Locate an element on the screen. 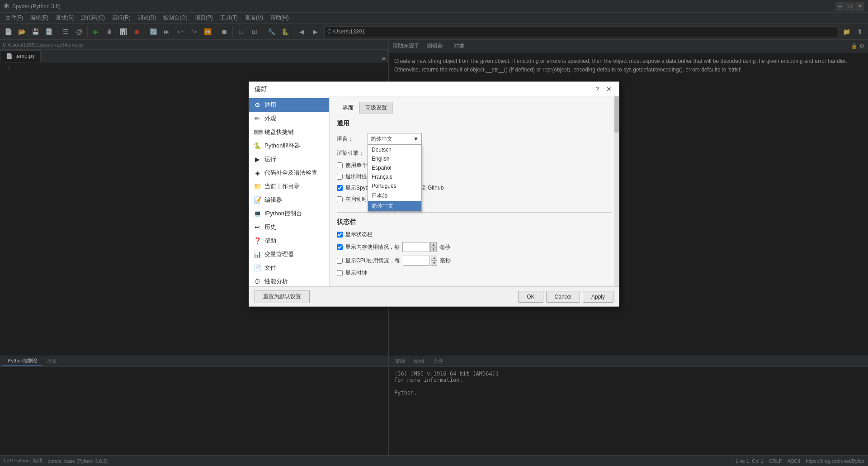  status-cb-label-3: 显示CPU使用情况，每 is located at coordinates (373, 261).